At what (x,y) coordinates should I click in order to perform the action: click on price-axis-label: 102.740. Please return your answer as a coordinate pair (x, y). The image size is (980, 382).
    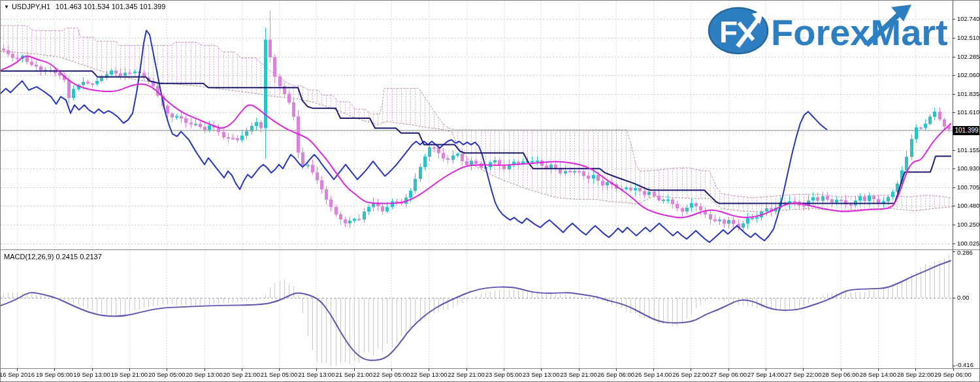
    Looking at the image, I should click on (968, 18).